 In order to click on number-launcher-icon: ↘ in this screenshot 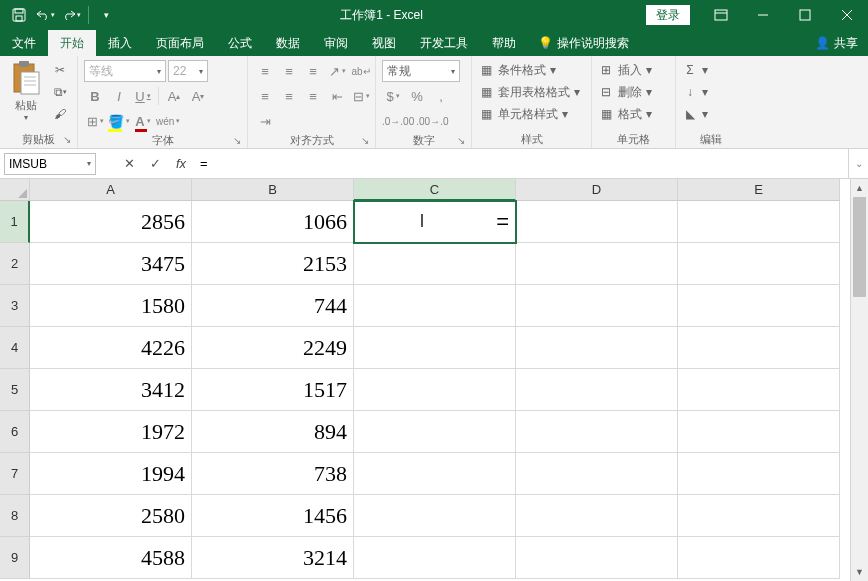, I will do `click(461, 140)`.